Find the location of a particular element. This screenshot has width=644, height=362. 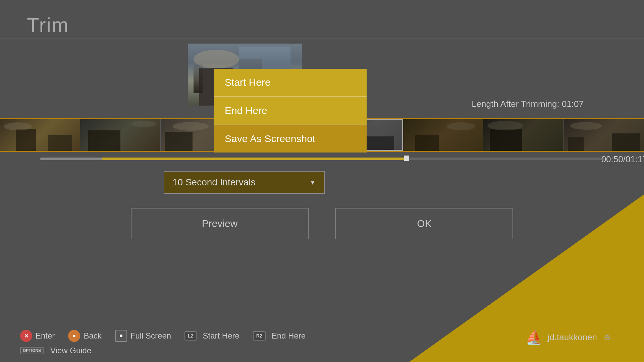

action-buttons: Preview OK is located at coordinates (322, 224).